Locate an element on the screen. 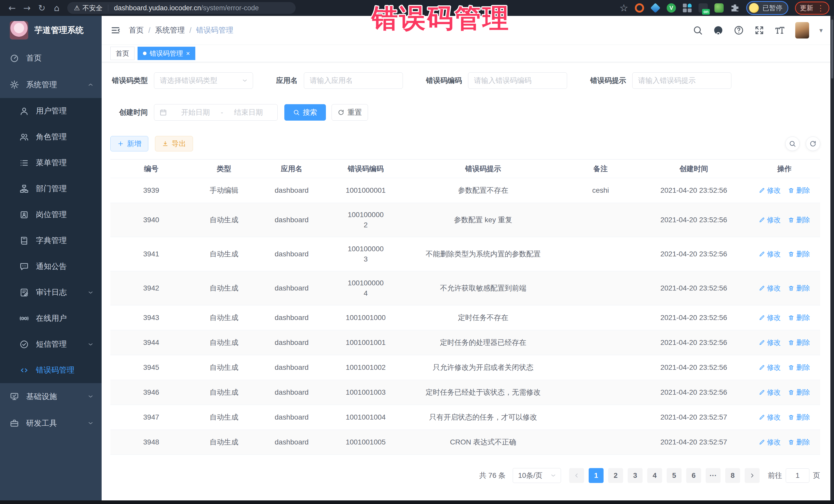  refresh-table-button is located at coordinates (813, 144).